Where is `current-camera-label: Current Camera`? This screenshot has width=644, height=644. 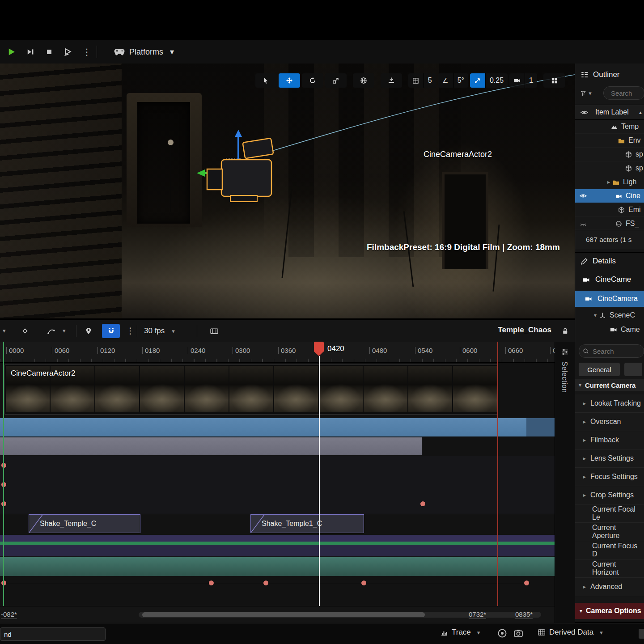 current-camera-label: Current Camera is located at coordinates (610, 386).